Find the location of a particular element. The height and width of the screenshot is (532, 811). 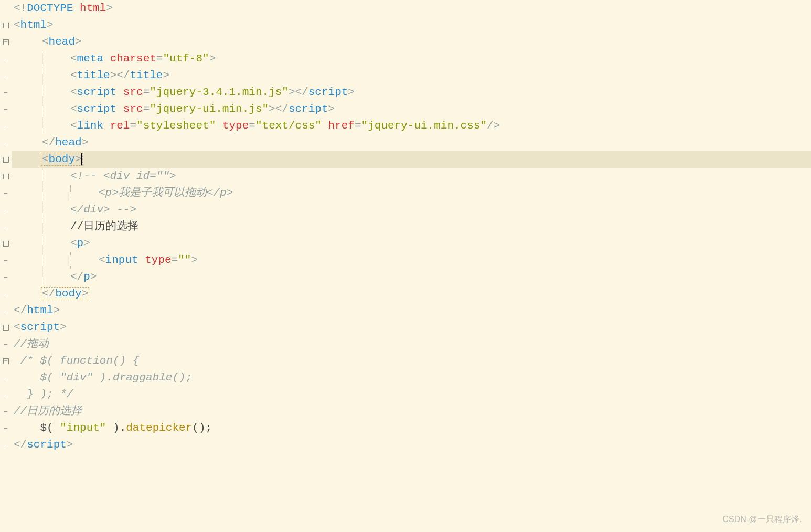

code-line: $( "div" ).draggable(); is located at coordinates (411, 378).